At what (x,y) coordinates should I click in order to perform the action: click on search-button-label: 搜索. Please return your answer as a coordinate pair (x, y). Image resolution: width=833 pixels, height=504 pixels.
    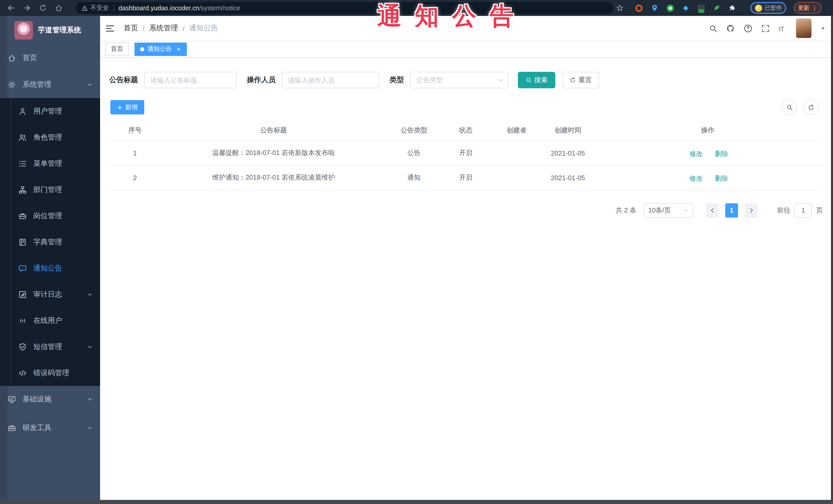
    Looking at the image, I should click on (541, 80).